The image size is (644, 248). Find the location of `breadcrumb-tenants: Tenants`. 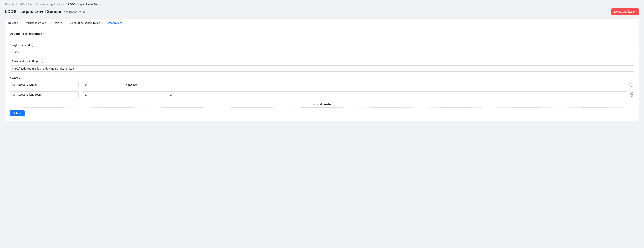

breadcrumb-tenants: Tenants is located at coordinates (10, 5).